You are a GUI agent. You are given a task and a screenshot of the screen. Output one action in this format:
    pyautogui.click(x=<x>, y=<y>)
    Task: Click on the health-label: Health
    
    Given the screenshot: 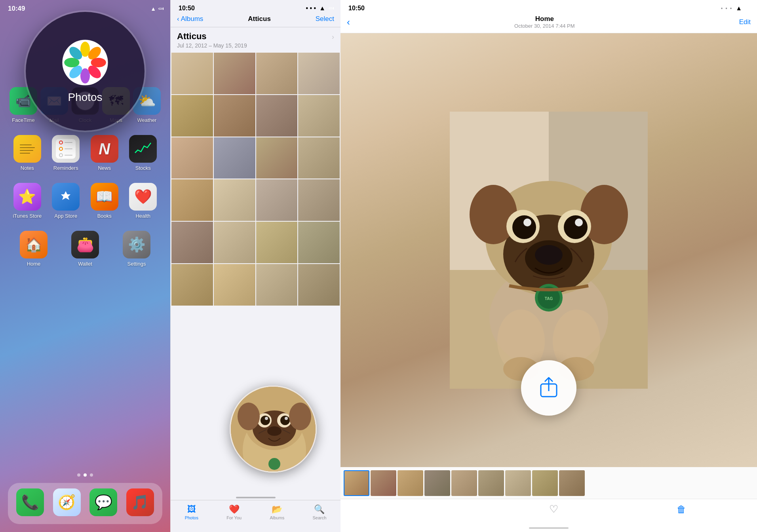 What is the action you would take?
    pyautogui.click(x=143, y=216)
    